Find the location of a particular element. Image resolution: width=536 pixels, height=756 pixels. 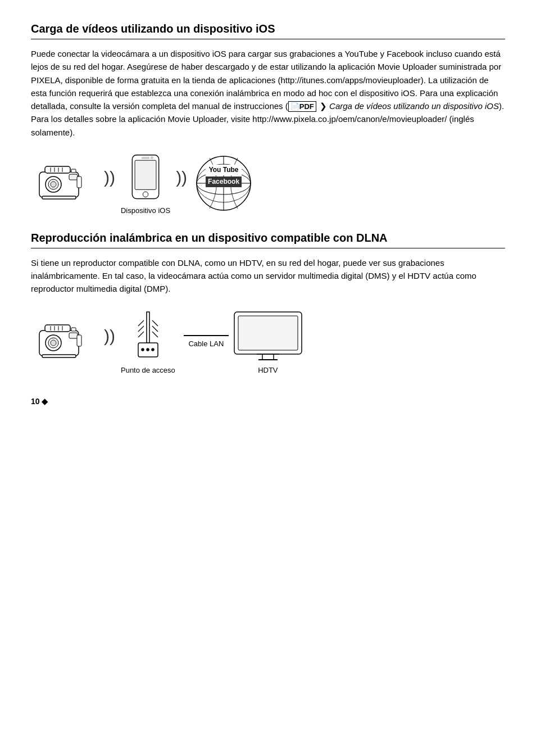

ios-device-icon is located at coordinates (146, 178).